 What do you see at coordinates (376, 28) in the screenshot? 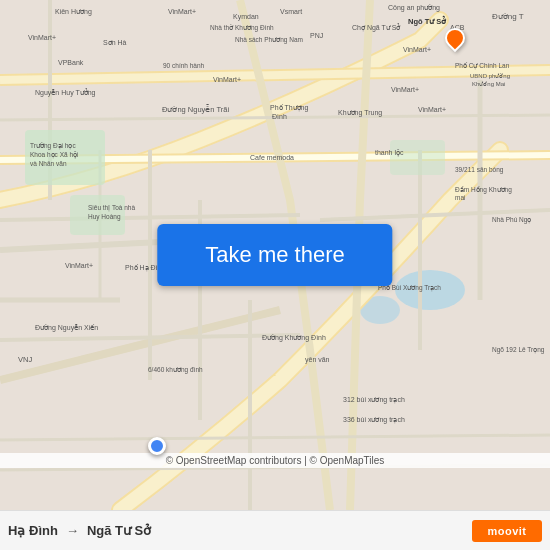
I see `svg-text: Chợ Ngã Tư Sở` at bounding box center [376, 28].